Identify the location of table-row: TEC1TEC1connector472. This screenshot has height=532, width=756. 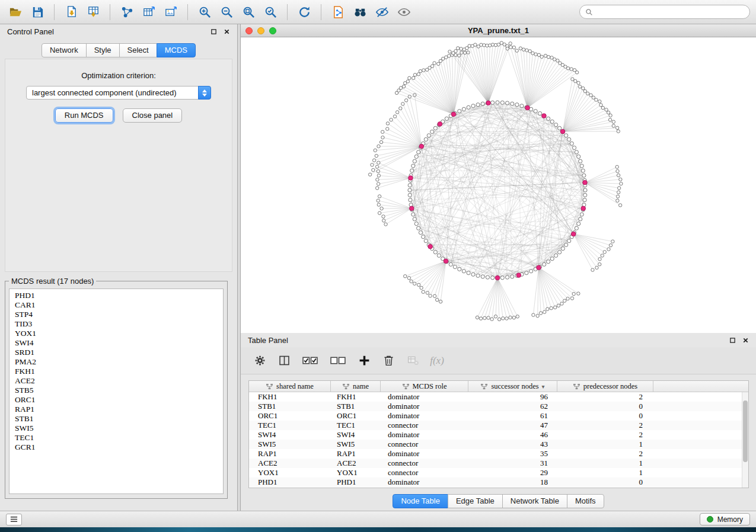
(499, 425).